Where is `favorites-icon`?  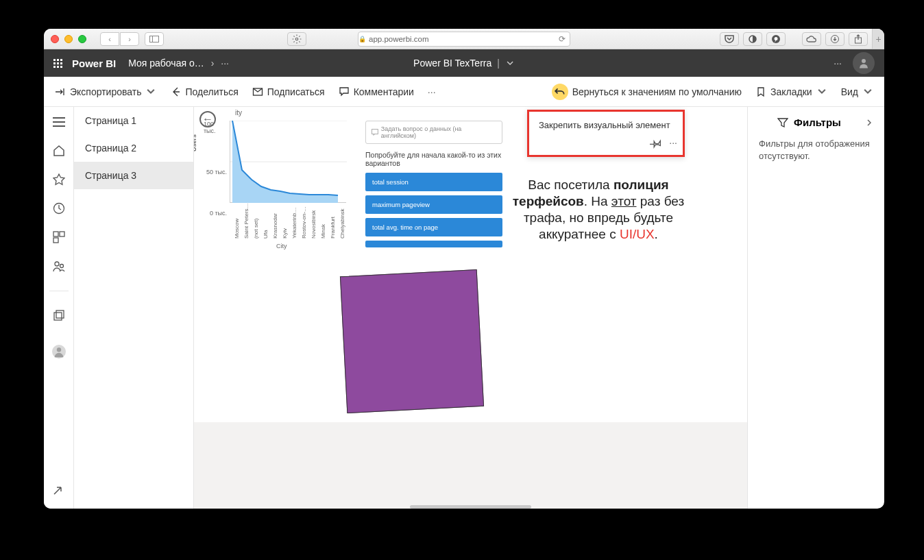
favorites-icon is located at coordinates (59, 180).